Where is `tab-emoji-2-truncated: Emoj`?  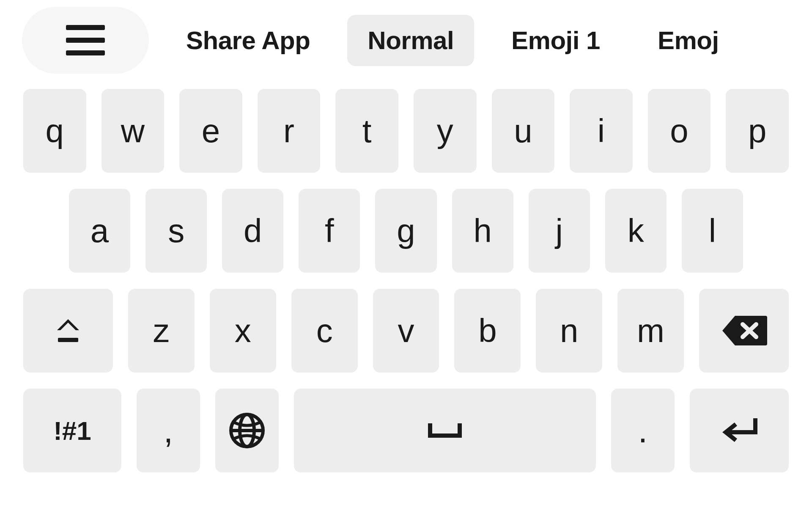 tab-emoji-2-truncated: Emoj is located at coordinates (689, 41).